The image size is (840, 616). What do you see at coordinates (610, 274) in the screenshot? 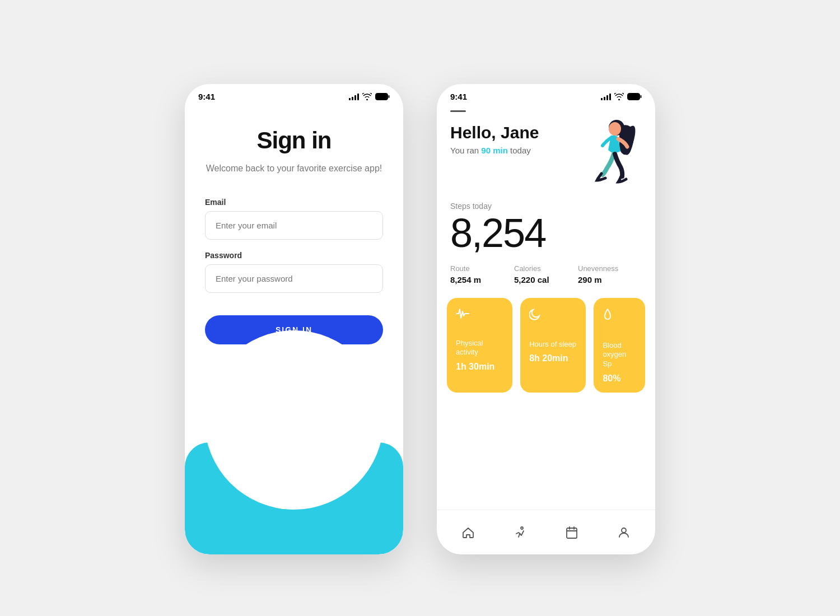
I see `stat-unevenness: Unevenness 290 m` at bounding box center [610, 274].